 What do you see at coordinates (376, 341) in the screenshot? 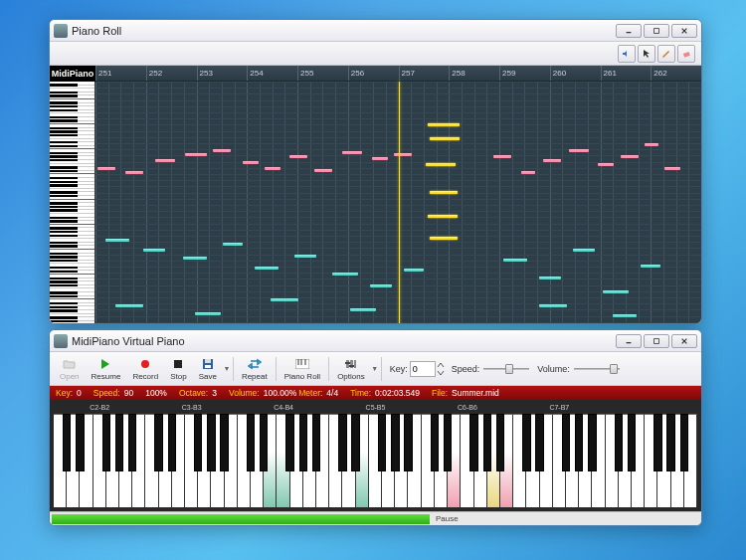
I see `titlebar: MidiPiano Virtual Piano` at bounding box center [376, 341].